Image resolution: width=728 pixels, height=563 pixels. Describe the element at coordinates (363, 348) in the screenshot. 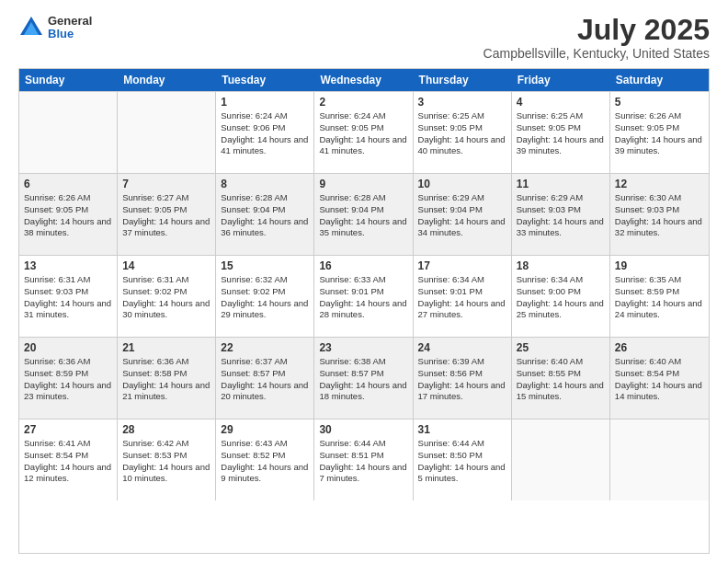

I see `day-number: 23` at that location.